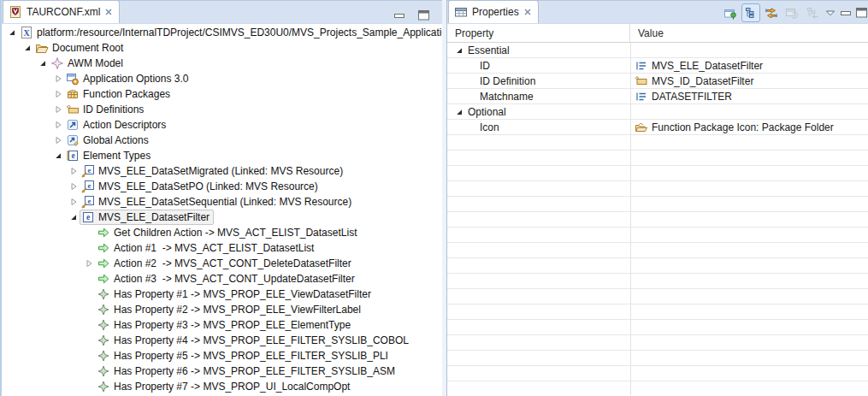 The image size is (868, 396). Describe the element at coordinates (116, 156) in the screenshot. I see `tree-item-label: Element Types` at that location.